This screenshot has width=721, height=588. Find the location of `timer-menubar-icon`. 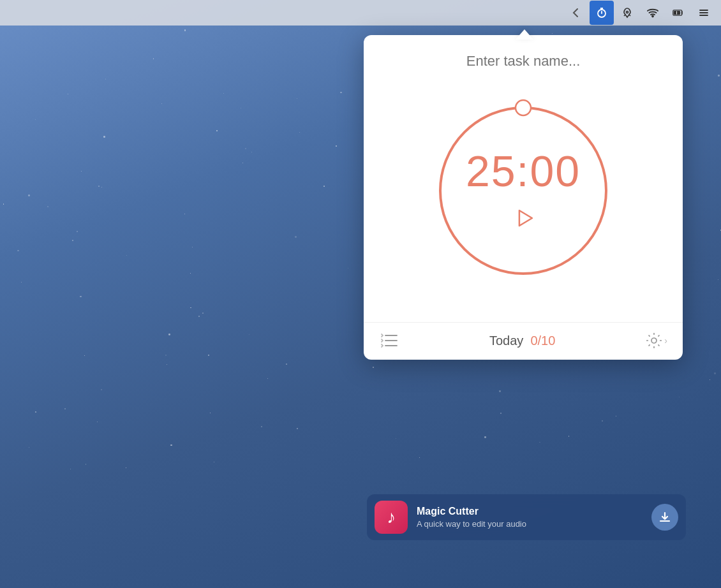

timer-menubar-icon is located at coordinates (602, 13).